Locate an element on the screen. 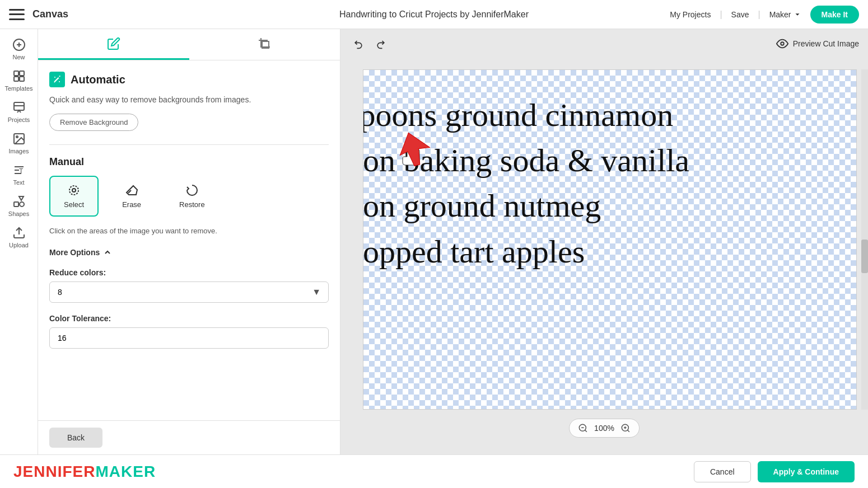 Image resolution: width=868 pixels, height=488 pixels. sidebar-item-templates: Templates is located at coordinates (19, 81).